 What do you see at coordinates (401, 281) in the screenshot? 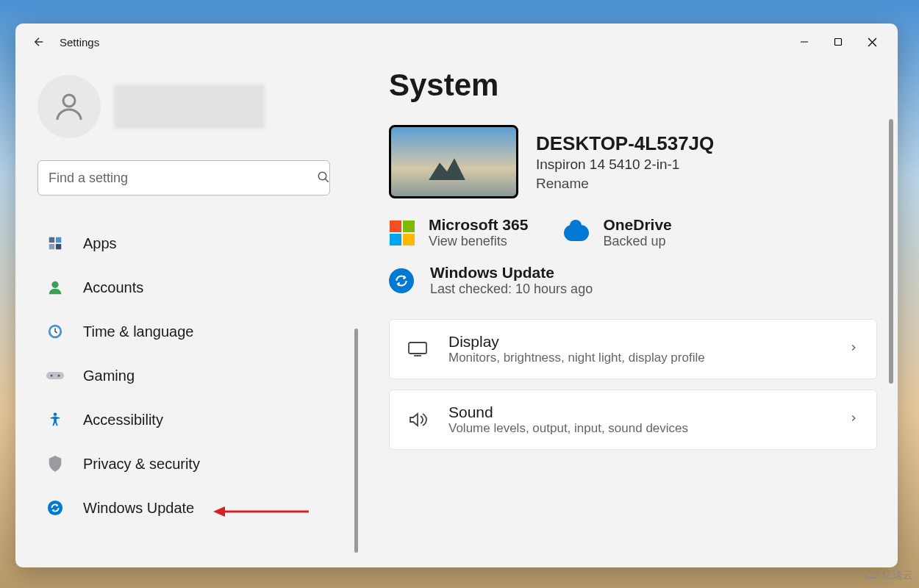
I see `update-status-icon` at bounding box center [401, 281].